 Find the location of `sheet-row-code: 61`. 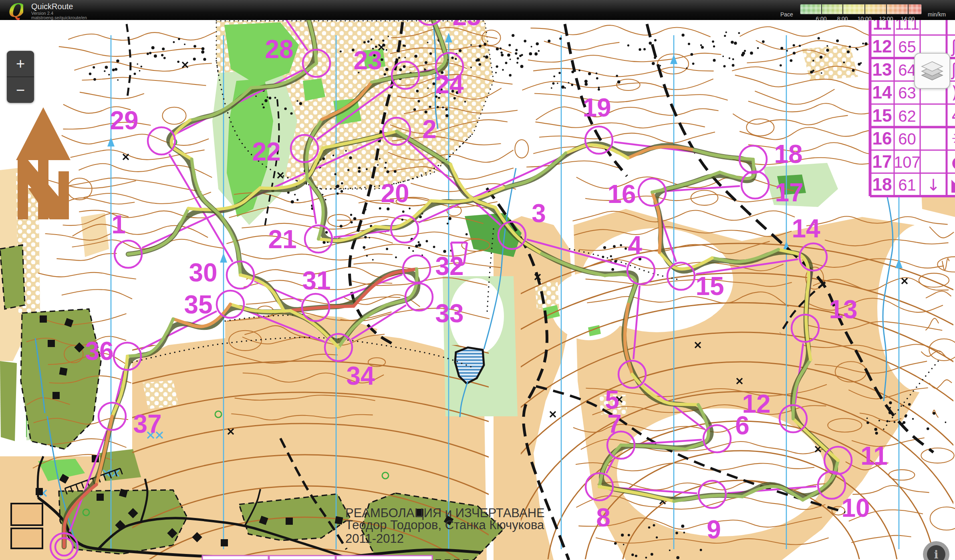

sheet-row-code: 61 is located at coordinates (907, 185).